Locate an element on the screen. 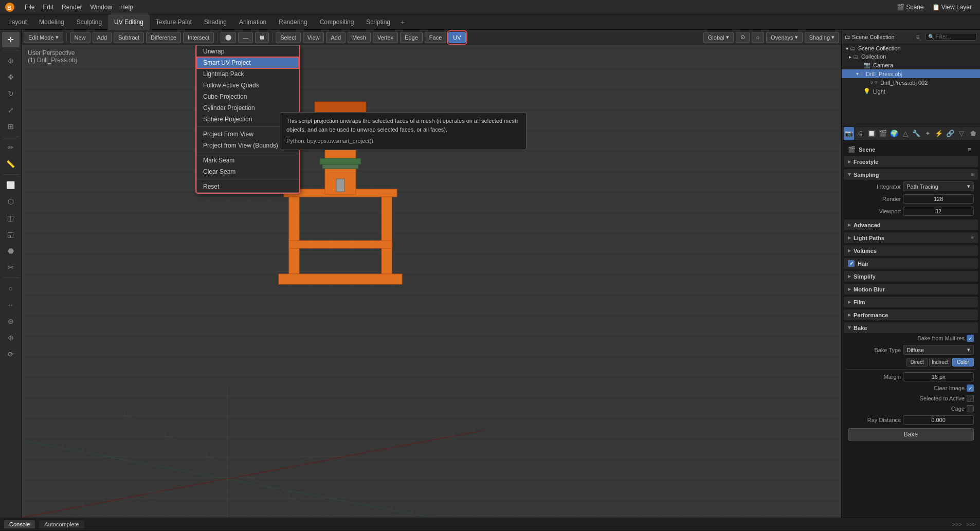 The image size is (980, 531). bake-type-dropdown: Diffuse ▾ is located at coordinates (938, 350).